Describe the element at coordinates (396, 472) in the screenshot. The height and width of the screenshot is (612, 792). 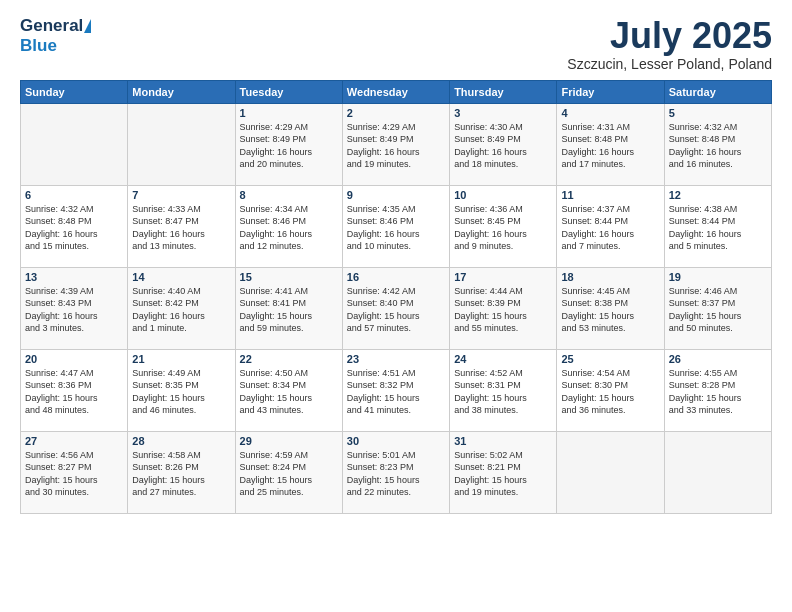
I see `calendar-cell: 30Sunrise: 5:01 AM Sunset: 8:23 PM Dayli…` at that location.